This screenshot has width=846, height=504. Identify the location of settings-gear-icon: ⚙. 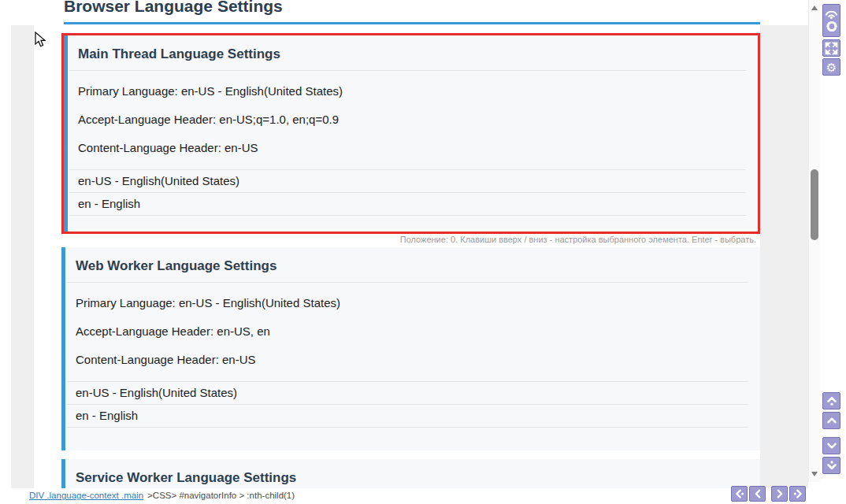
(832, 67).